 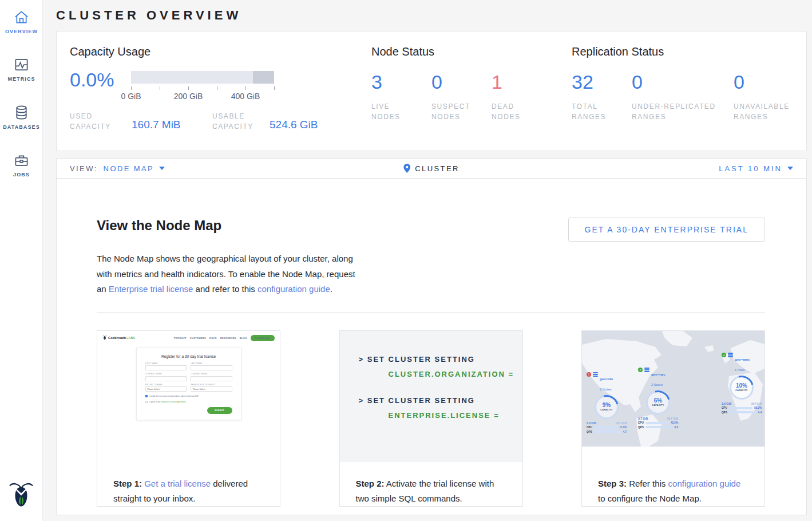 I want to click on node-status-section: Node Status 3 LIVE NODES 0 SUSPECT NODES…, so click(x=472, y=98).